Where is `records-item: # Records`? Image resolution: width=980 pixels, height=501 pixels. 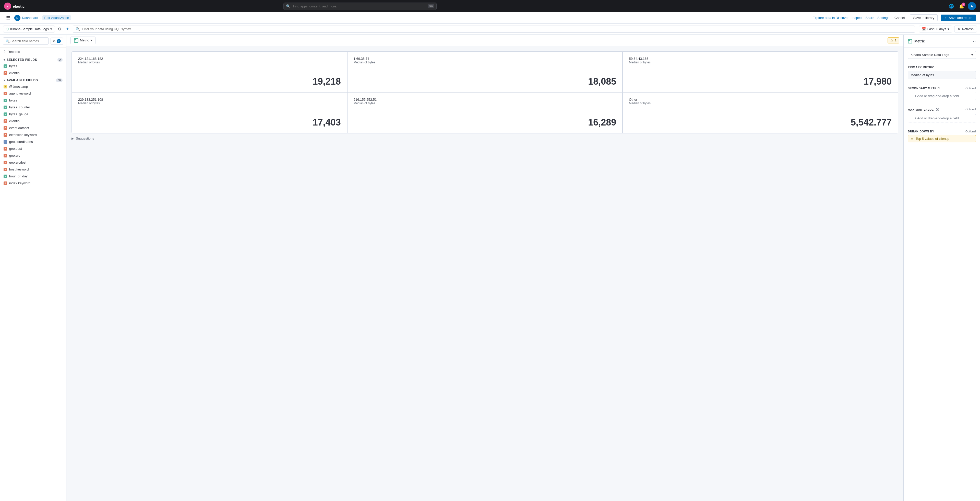
records-item: # Records is located at coordinates (33, 52).